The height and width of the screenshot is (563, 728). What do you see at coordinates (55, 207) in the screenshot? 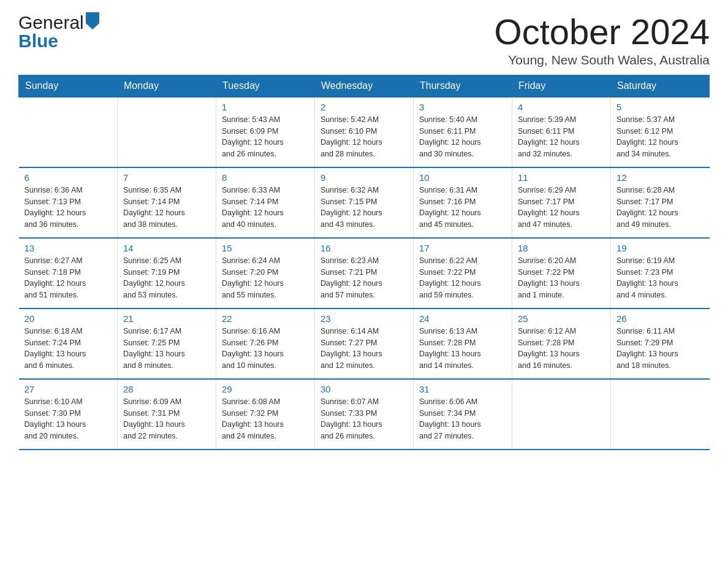
I see `day-info: Sunrise: 6:36 AM Sunset: 7:13 PM Dayligh…` at bounding box center [55, 207].